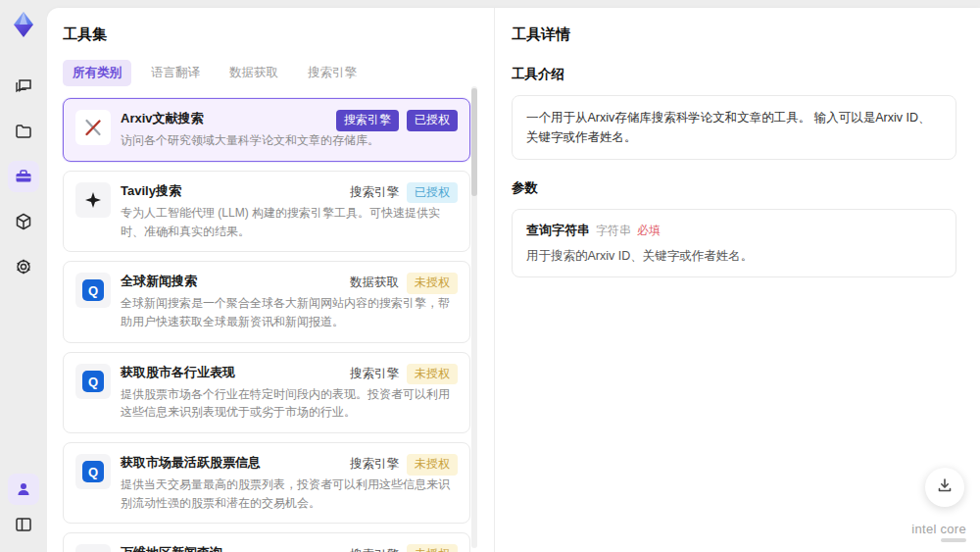  What do you see at coordinates (175, 73) in the screenshot?
I see `tab-language-translation: 语言翻译` at bounding box center [175, 73].